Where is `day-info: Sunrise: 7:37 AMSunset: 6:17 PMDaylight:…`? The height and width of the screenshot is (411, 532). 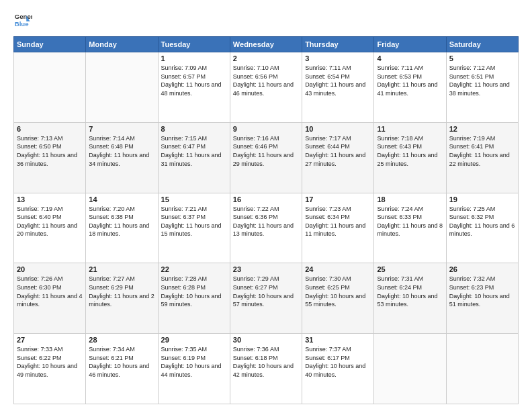 day-info: Sunrise: 7:37 AMSunset: 6:17 PMDaylight:… is located at coordinates (338, 362).